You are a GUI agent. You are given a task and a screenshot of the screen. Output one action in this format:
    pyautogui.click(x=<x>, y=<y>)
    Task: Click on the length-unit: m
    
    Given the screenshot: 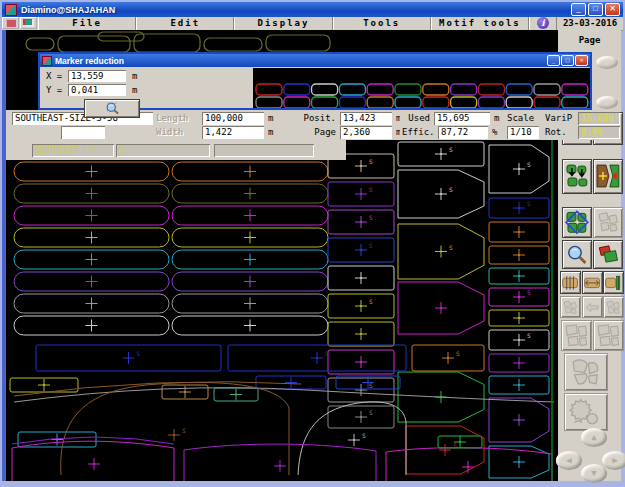 What is the action you would take?
    pyautogui.click(x=270, y=118)
    